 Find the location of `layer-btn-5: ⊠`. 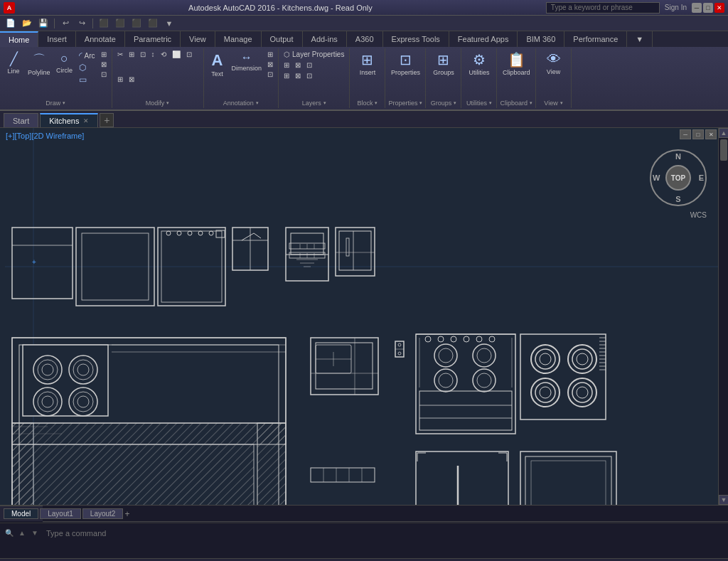

layer-btn-5: ⊠ is located at coordinates (298, 75).